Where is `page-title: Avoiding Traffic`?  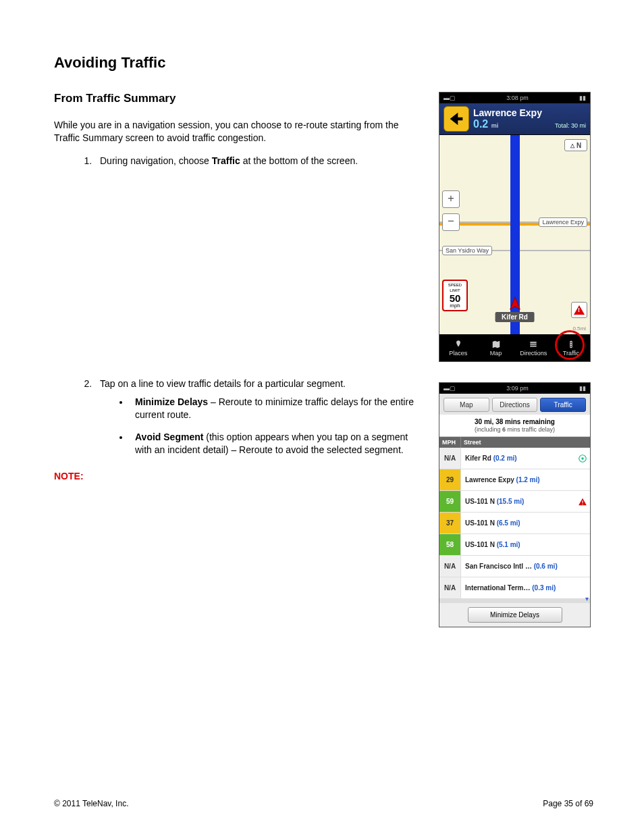
page-title: Avoiding Traffic is located at coordinates (324, 63).